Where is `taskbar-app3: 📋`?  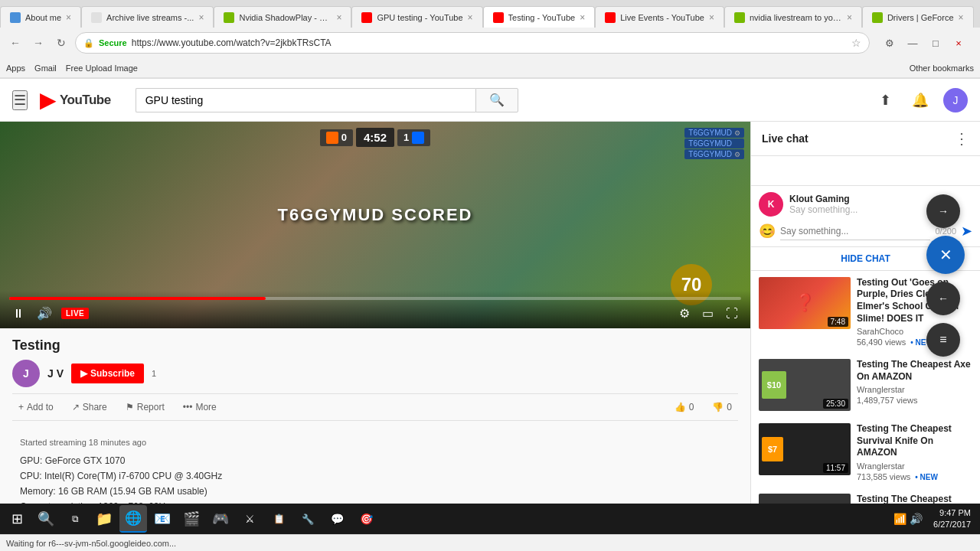 taskbar-app3: 📋 is located at coordinates (279, 519).